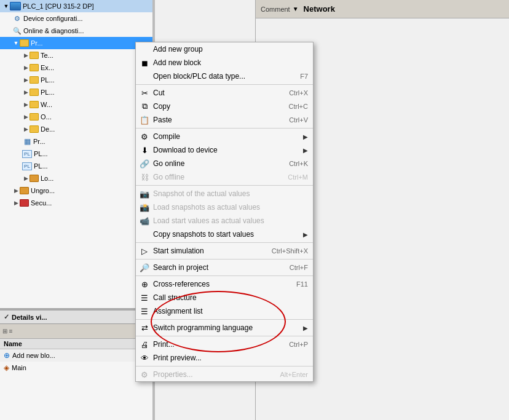  I want to click on menu-item-copy: ⧉CopyCtrl+C, so click(224, 106).